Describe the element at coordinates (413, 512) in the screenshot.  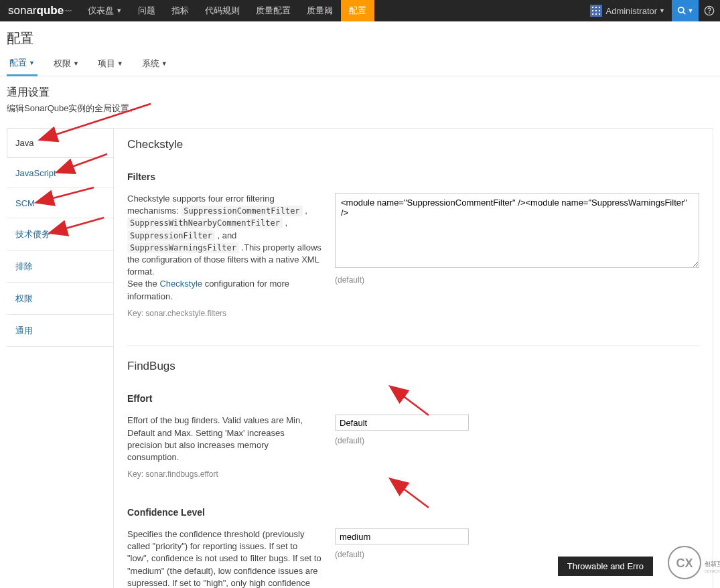
I see `confidence-title: Confidence Level` at that location.